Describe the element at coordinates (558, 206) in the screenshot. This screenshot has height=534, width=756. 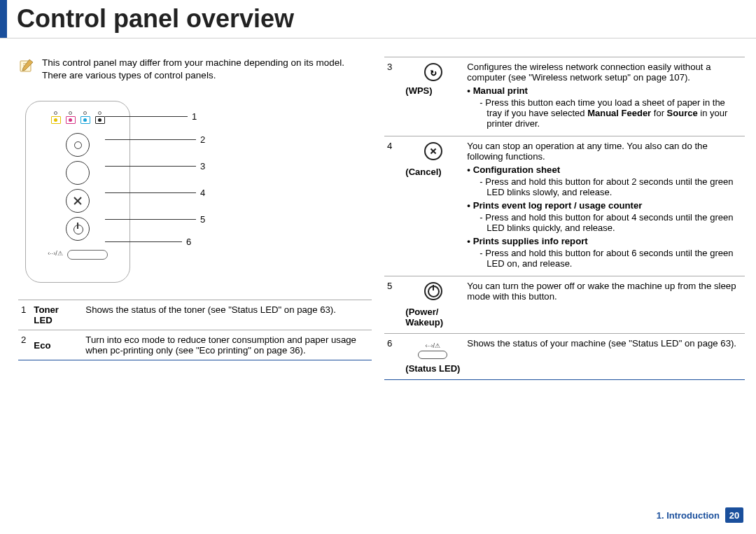
I see `event-log-title: Prints event log report / usage counter` at that location.